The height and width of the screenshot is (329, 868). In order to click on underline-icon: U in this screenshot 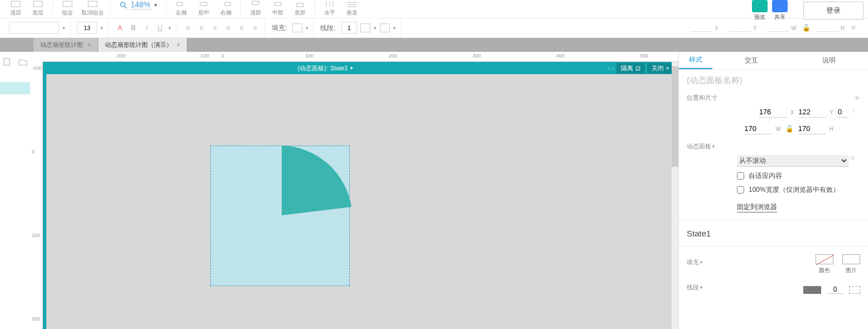, I will do `click(160, 28)`.